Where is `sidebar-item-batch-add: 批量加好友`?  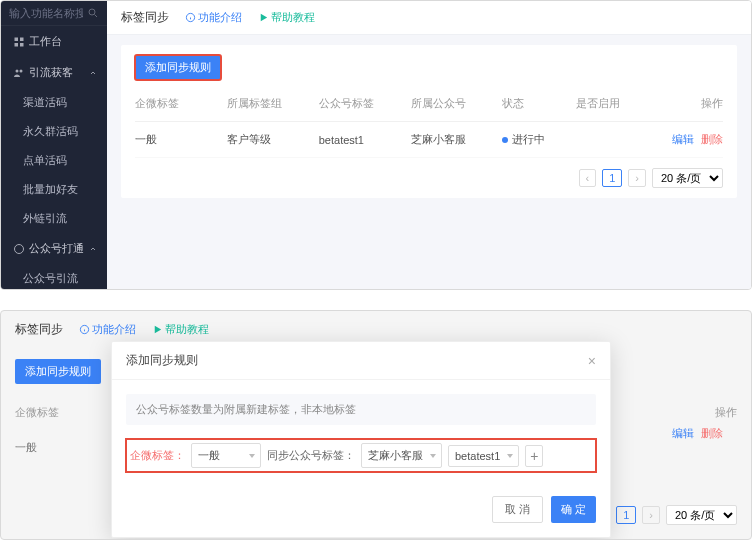
sidebar-item-batch-add: 批量加好友 is located at coordinates (54, 190).